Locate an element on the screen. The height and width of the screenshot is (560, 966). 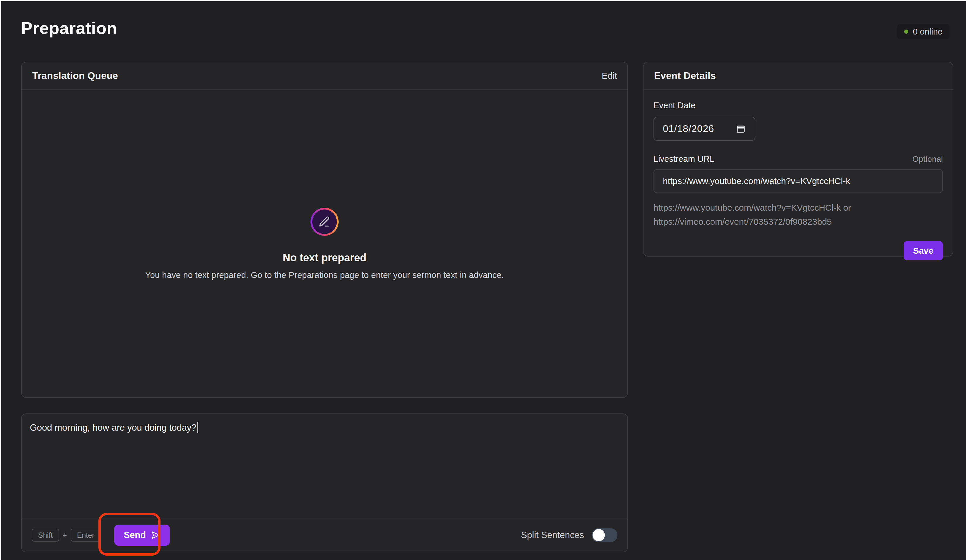
edit-button: Edit is located at coordinates (609, 76).